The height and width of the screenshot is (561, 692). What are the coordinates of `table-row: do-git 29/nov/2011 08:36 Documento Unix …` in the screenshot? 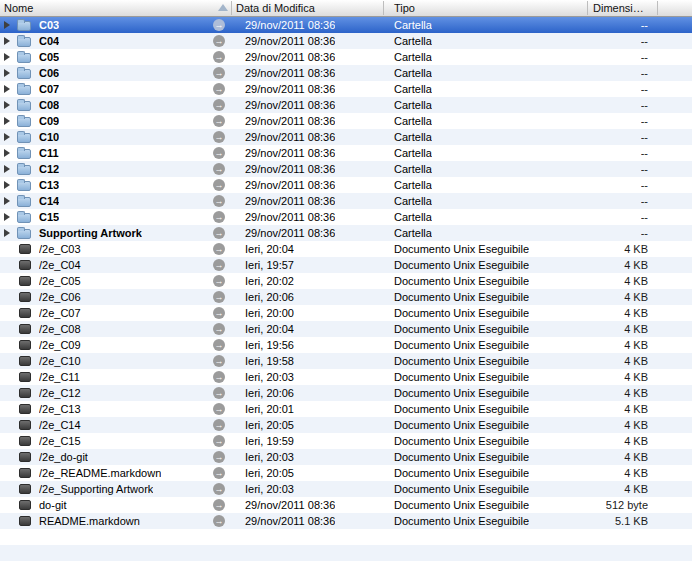 It's located at (346, 505).